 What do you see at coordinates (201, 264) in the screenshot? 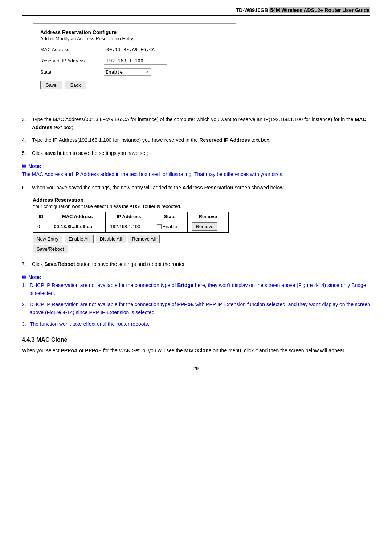
I see `step-7-text: Click Save/Reboot button to save the set…` at bounding box center [201, 264].